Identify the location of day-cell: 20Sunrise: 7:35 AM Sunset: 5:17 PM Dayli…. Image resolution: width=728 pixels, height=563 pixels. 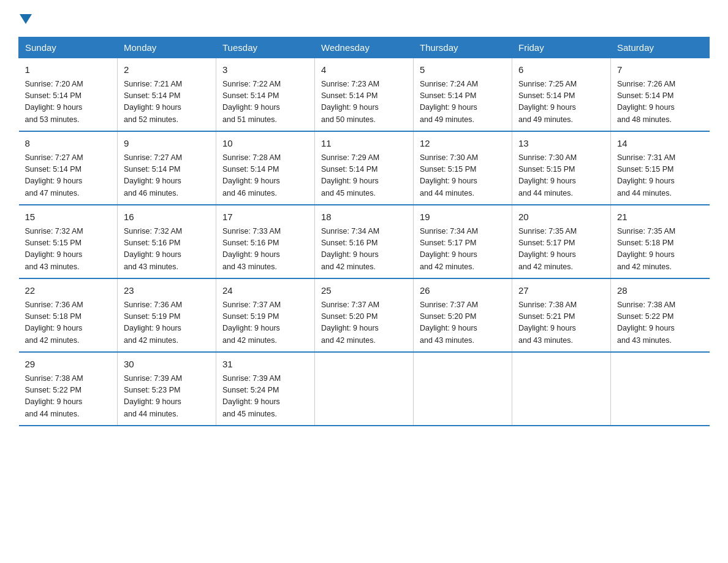
(561, 242).